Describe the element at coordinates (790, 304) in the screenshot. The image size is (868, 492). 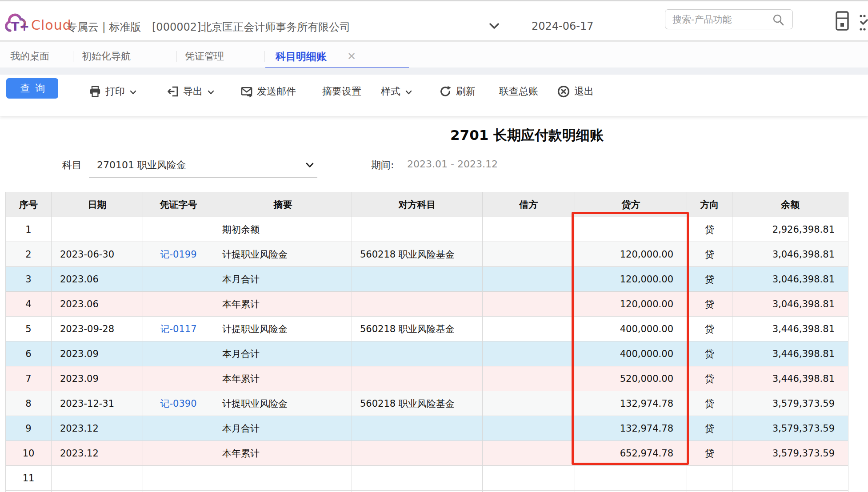
I see `cell-balance: 3,046,398.81` at that location.